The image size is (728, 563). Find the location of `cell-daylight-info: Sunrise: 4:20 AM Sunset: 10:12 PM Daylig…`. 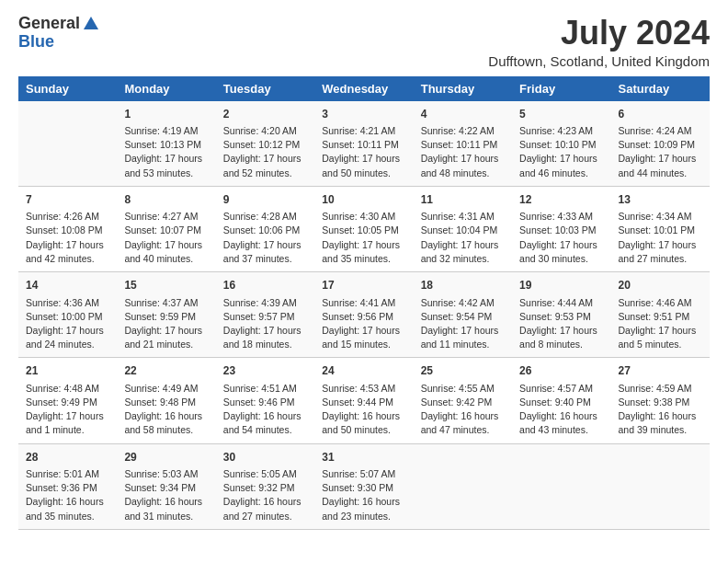

cell-daylight-info: Sunrise: 4:20 AM Sunset: 10:12 PM Daylig… is located at coordinates (265, 153).